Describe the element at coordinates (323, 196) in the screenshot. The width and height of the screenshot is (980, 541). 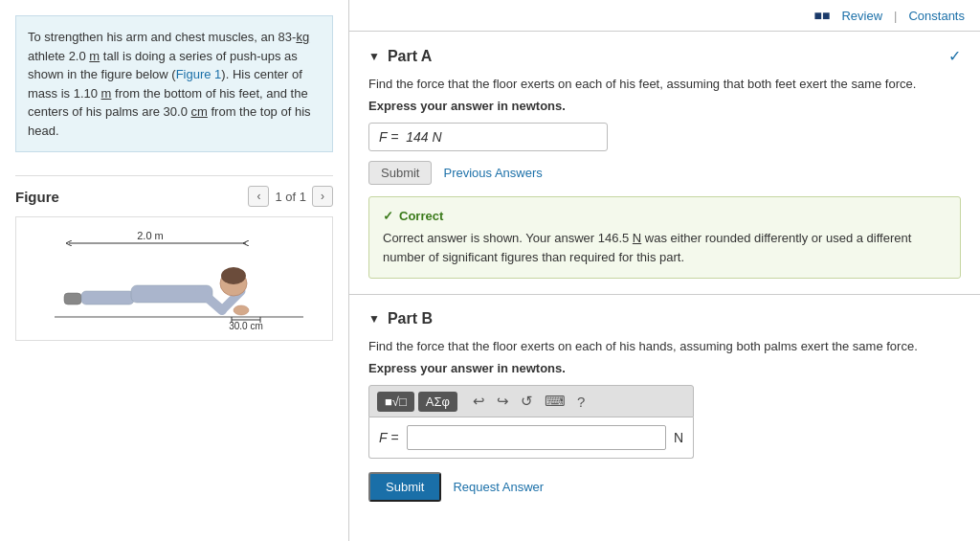
I see `figure-next-button: ›` at that location.